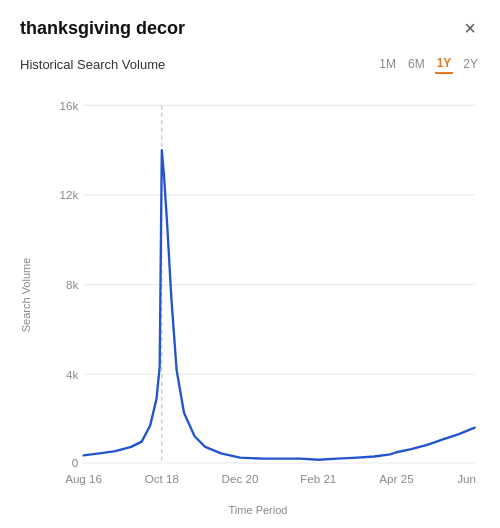  What do you see at coordinates (470, 64) in the screenshot?
I see `filter-2y: 2Y` at bounding box center [470, 64].